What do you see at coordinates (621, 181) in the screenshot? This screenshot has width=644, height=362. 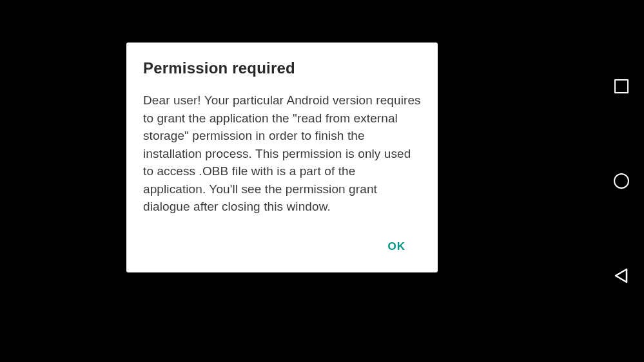 I see `home-button` at bounding box center [621, 181].